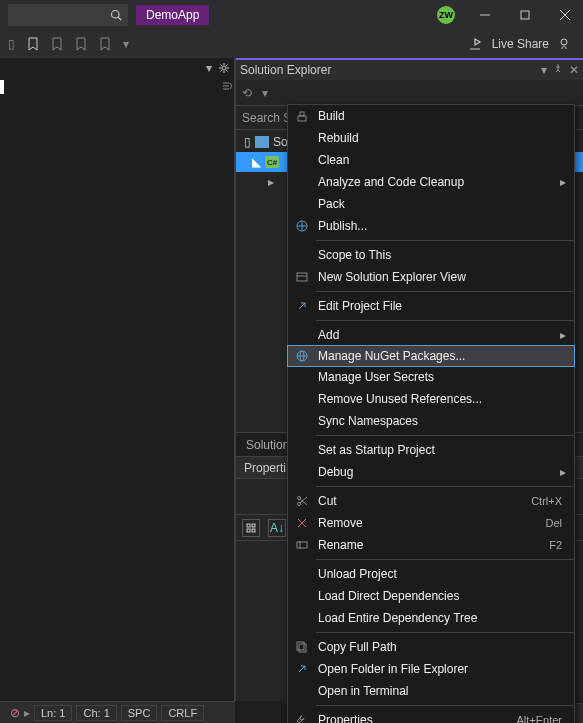 The height and width of the screenshot is (723, 583). What do you see at coordinates (431, 450) in the screenshot?
I see `menu-item-set-as-startup-project: Set as Startup Project` at bounding box center [431, 450].